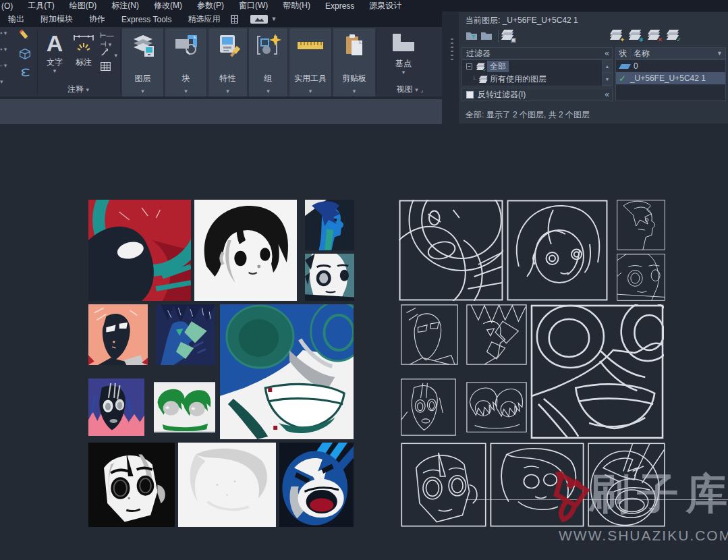  What do you see at coordinates (671, 78) in the screenshot?
I see `layer-row-current: ✓ _U+56FE_U+5C42 1` at bounding box center [671, 78].